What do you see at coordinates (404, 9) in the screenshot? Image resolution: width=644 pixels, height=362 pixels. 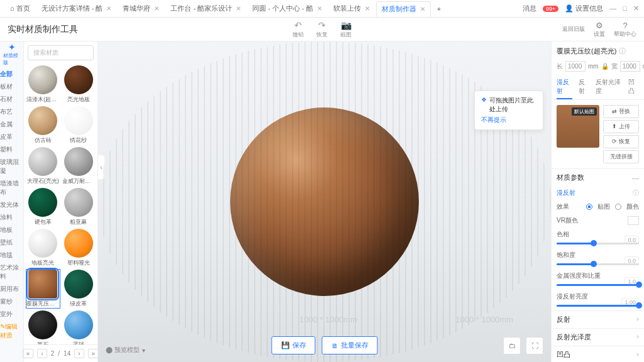 I see `tab: 材质制作器✕` at bounding box center [404, 9].